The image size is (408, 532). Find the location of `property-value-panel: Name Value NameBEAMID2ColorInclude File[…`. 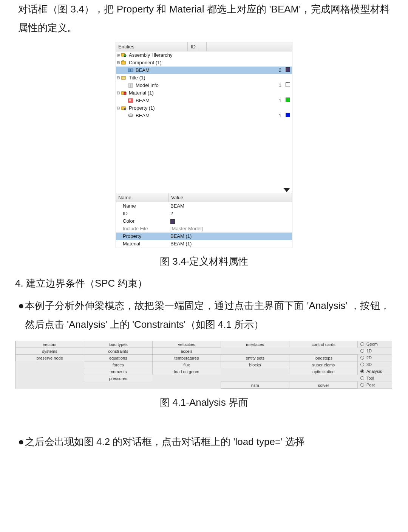

property-value-panel: Name Value NameBEAMID2ColorInclude File[… is located at coordinates (204, 220).